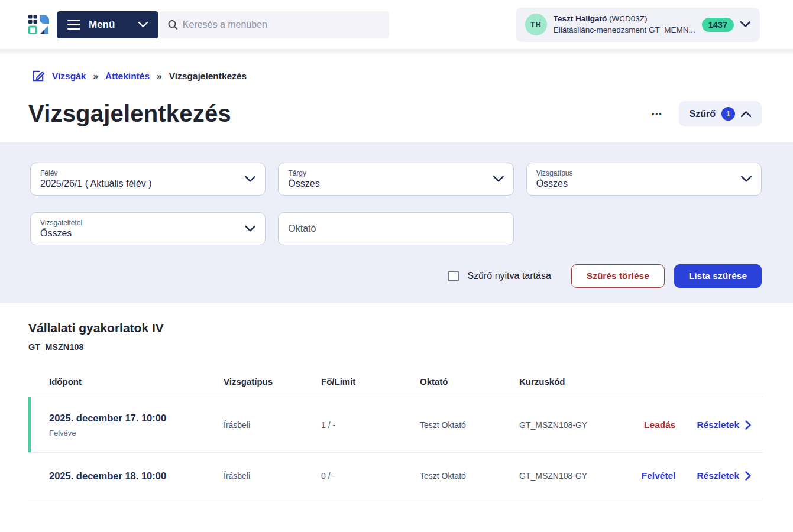  Describe the element at coordinates (396, 424) in the screenshot. I see `table-row: 2025. december 17. 10:00 Felvéve Írásbel…` at that location.